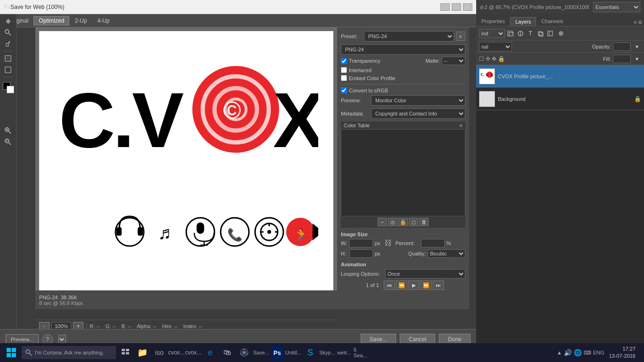 The height and width of the screenshot is (362, 644). What do you see at coordinates (8, 33) in the screenshot?
I see `zoom-tool` at bounding box center [8, 33].